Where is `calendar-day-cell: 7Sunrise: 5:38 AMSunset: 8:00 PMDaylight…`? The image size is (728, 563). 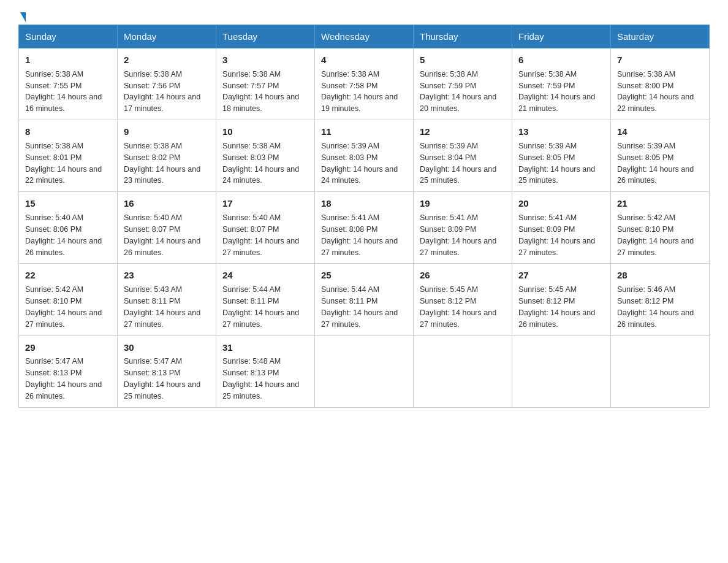 calendar-day-cell: 7Sunrise: 5:38 AMSunset: 8:00 PMDaylight… is located at coordinates (661, 85).